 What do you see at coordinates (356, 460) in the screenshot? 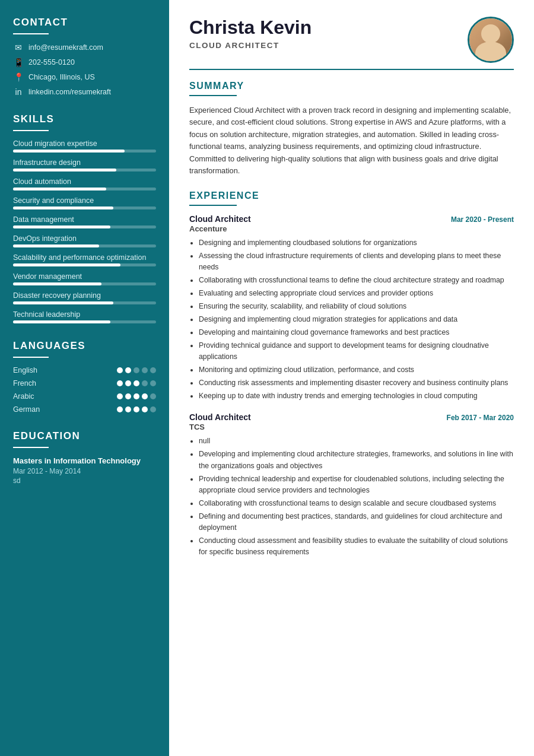
I see `exp-bullet: Developing and implementing cloud archit…` at bounding box center [356, 460].